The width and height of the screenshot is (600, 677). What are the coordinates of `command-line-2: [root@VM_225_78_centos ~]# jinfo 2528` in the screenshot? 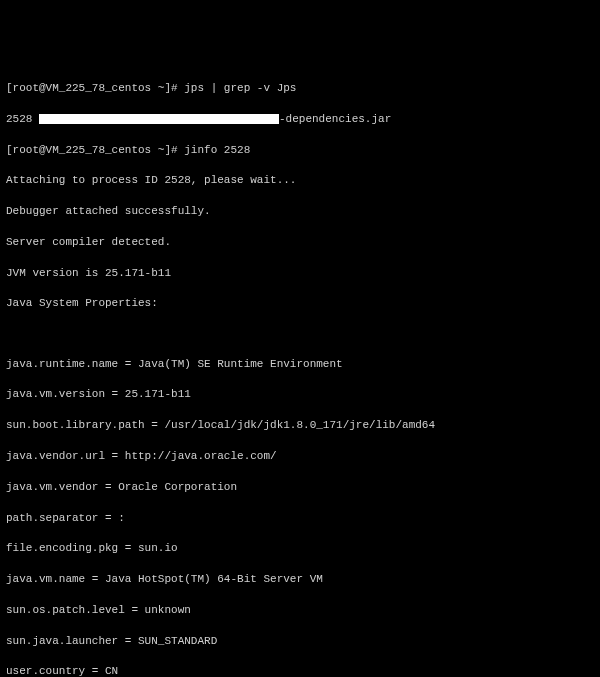 It's located at (300, 150).